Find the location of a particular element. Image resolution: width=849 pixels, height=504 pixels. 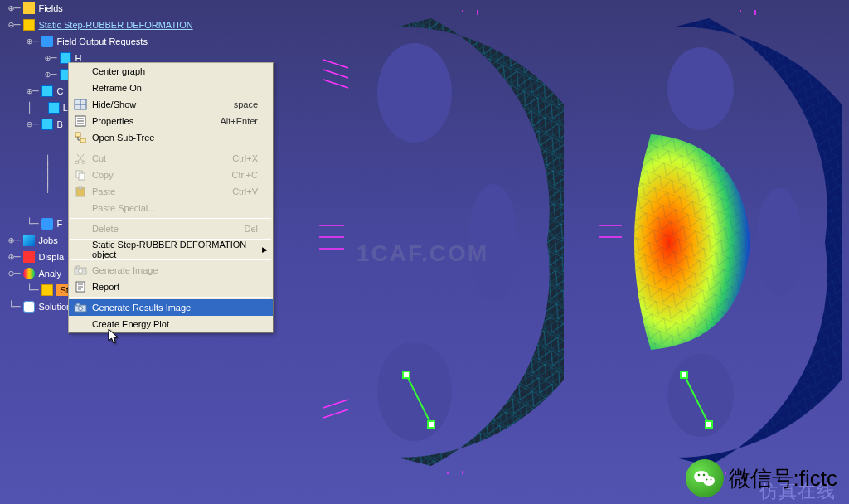

properties-icon is located at coordinates (80, 121).